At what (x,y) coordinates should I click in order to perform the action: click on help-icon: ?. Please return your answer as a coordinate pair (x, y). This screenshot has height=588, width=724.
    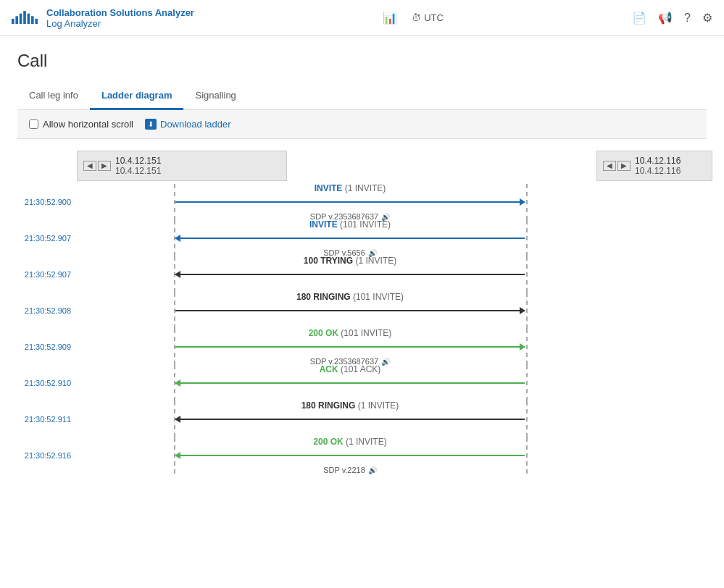
    Looking at the image, I should click on (687, 18).